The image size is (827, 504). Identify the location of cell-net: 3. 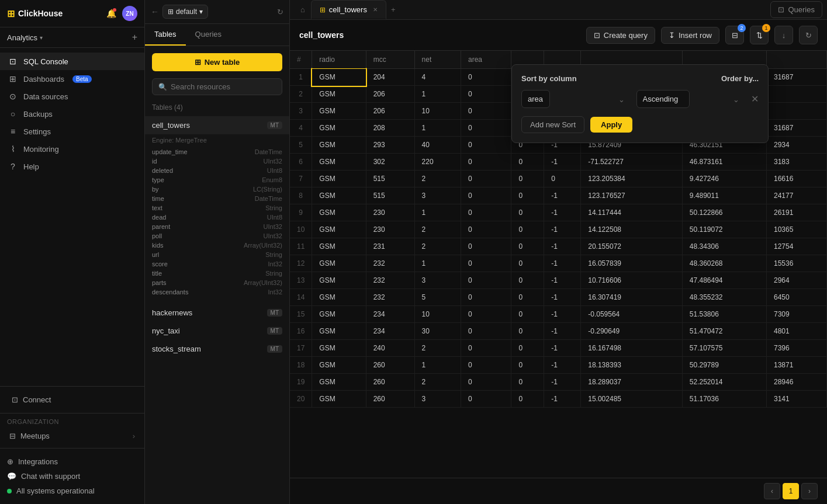
(437, 196).